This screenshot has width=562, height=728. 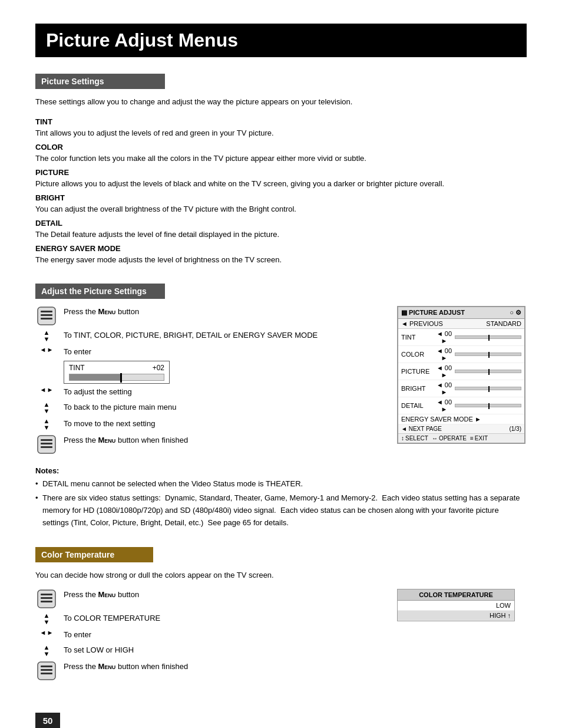 What do you see at coordinates (422, 429) in the screenshot?
I see `pa-next-page: ◄ NEXT PAGE` at bounding box center [422, 429].